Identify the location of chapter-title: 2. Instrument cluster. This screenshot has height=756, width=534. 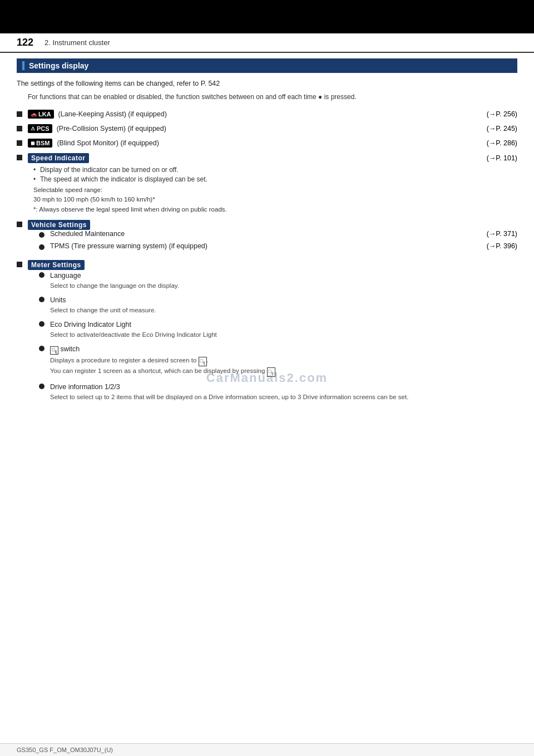
(77, 42).